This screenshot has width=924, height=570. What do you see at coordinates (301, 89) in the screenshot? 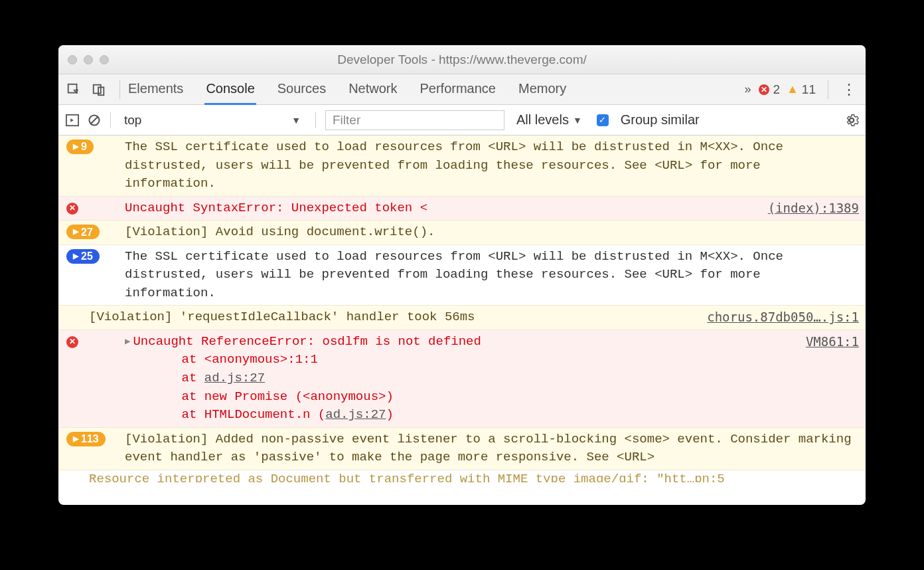
I see `tab-sources: Sources` at bounding box center [301, 89].